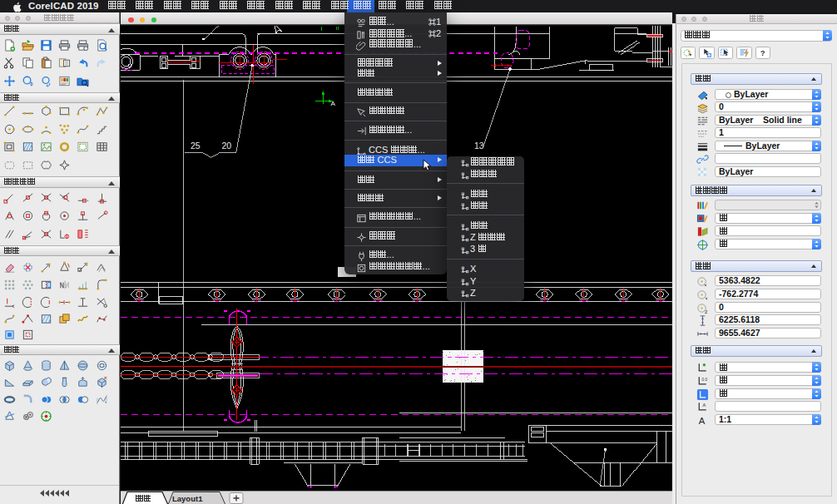 The image size is (837, 504). What do you see at coordinates (479, 146) in the screenshot?
I see `svg-text: 13` at bounding box center [479, 146].